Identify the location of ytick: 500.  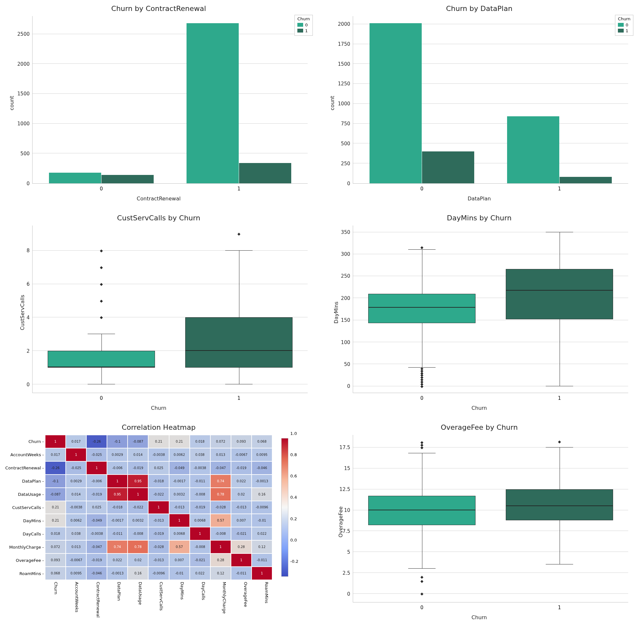
(339, 144).